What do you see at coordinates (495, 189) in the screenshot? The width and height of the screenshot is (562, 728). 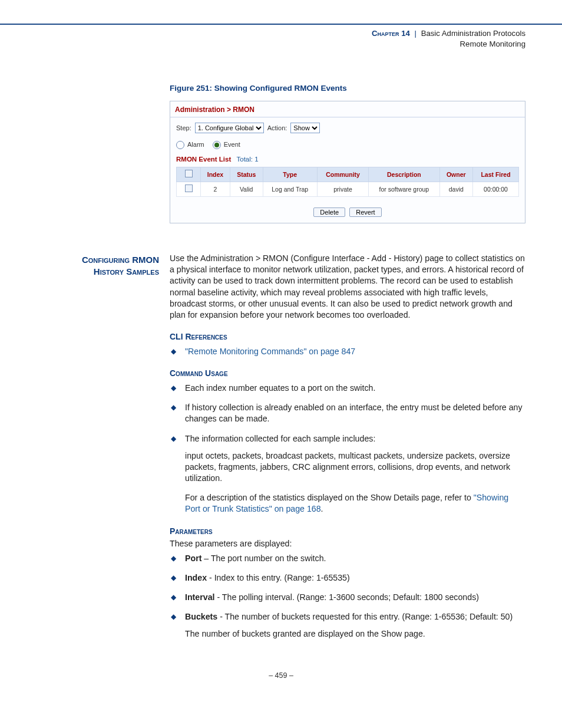 I see `cell-last-fired: 00:00:00` at bounding box center [495, 189].